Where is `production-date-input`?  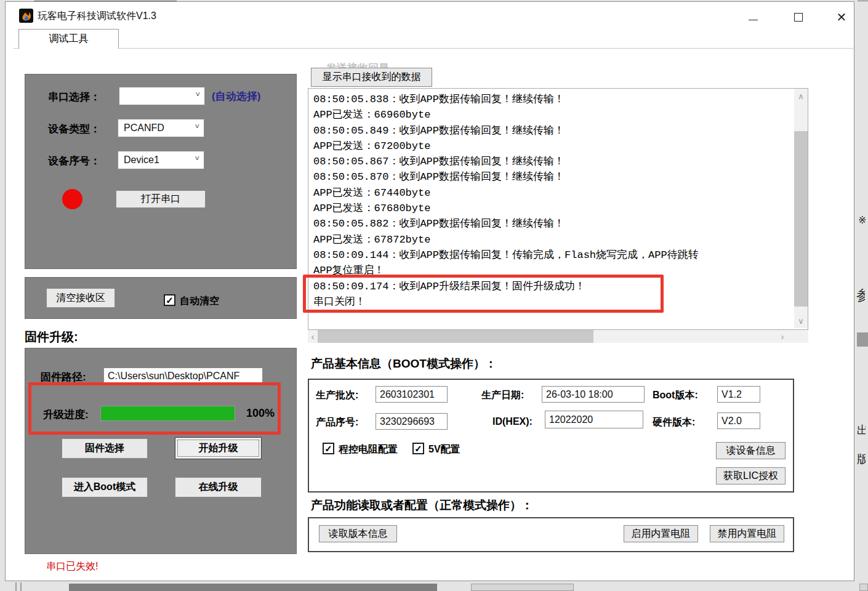
production-date-input is located at coordinates (593, 394).